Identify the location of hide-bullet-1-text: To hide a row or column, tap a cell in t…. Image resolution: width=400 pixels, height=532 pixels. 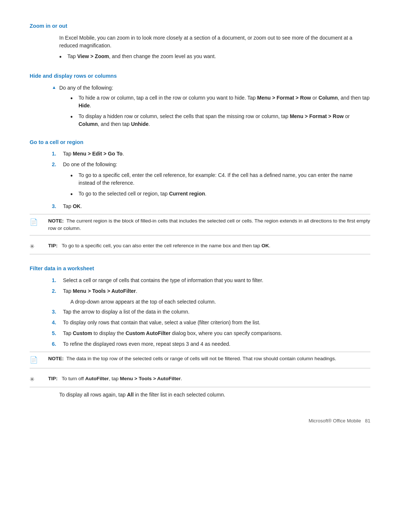
(224, 102).